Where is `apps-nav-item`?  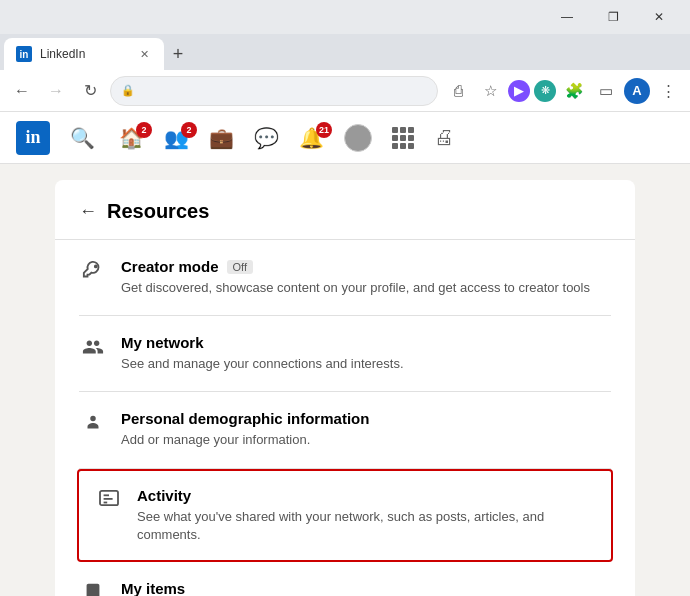
apps-nav-item is located at coordinates (403, 138).